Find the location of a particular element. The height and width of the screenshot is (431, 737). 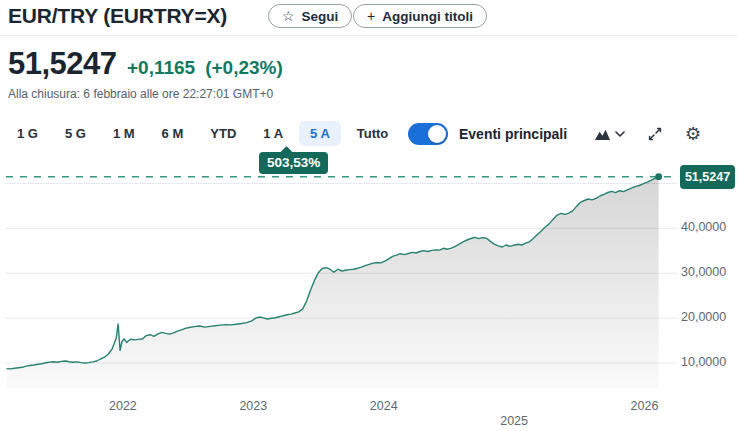

page-title: EUR/TRY (EURTRY=X) is located at coordinates (118, 16).